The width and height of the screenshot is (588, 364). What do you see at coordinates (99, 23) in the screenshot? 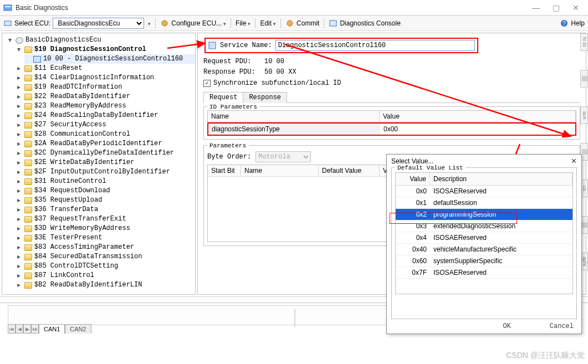
I see `ecu-select: BasicDiagnosticsEcu` at bounding box center [99, 23].